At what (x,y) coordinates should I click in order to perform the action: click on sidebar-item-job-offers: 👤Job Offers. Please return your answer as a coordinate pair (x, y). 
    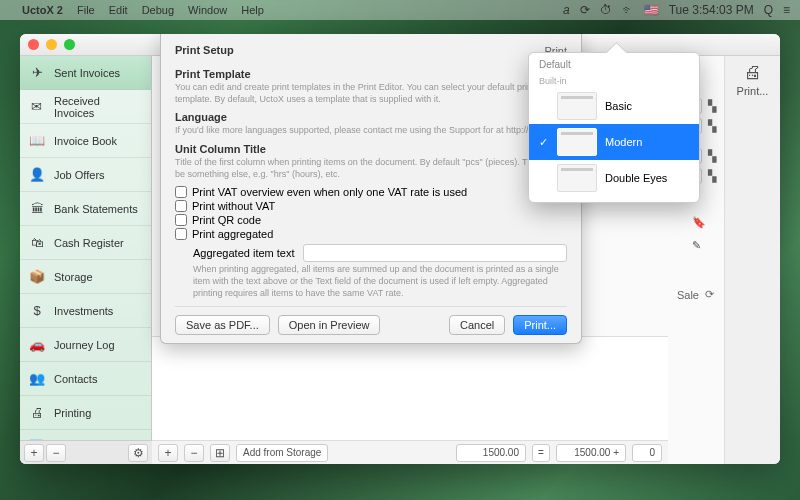
    Looking at the image, I should click on (86, 175).